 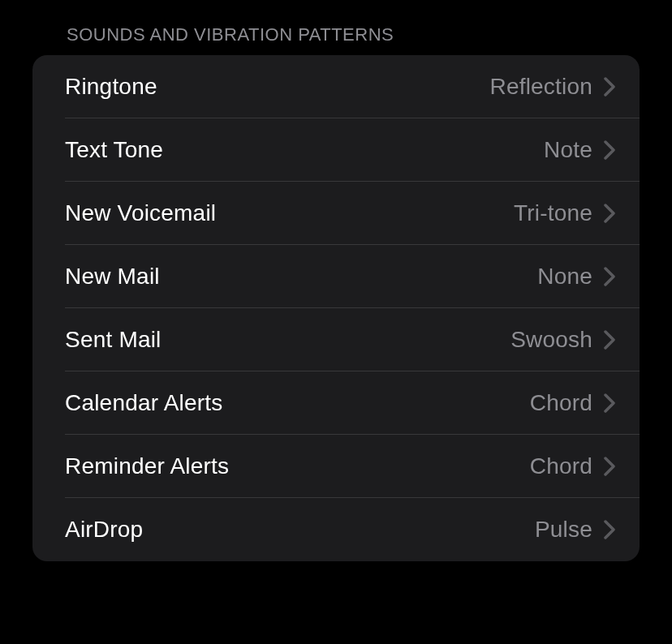 What do you see at coordinates (554, 213) in the screenshot?
I see `row-value: Tri-tone` at bounding box center [554, 213].